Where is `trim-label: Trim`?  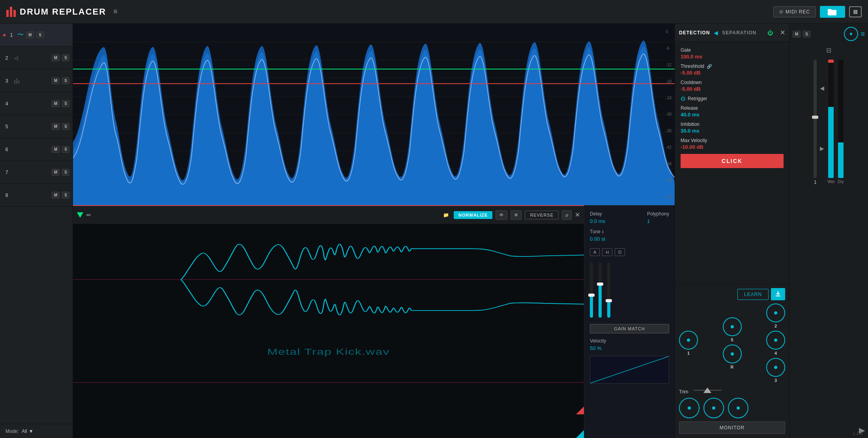 trim-label: Trim is located at coordinates (684, 392).